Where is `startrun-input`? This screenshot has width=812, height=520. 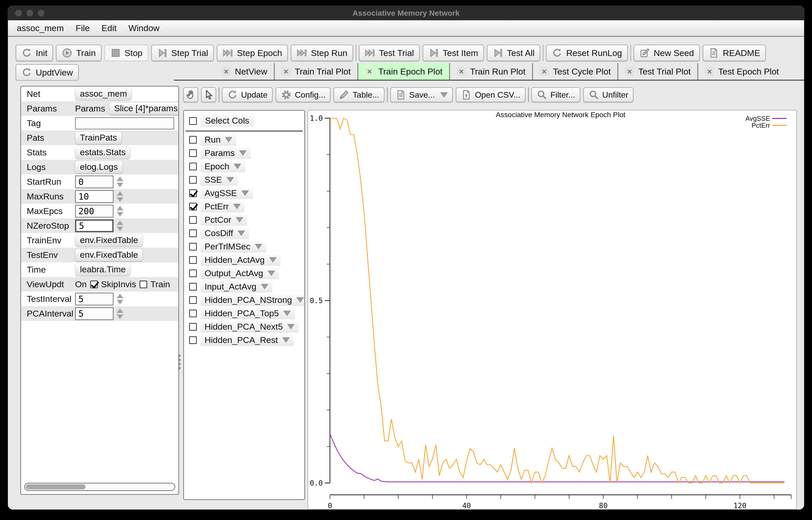
startrun-input is located at coordinates (94, 182).